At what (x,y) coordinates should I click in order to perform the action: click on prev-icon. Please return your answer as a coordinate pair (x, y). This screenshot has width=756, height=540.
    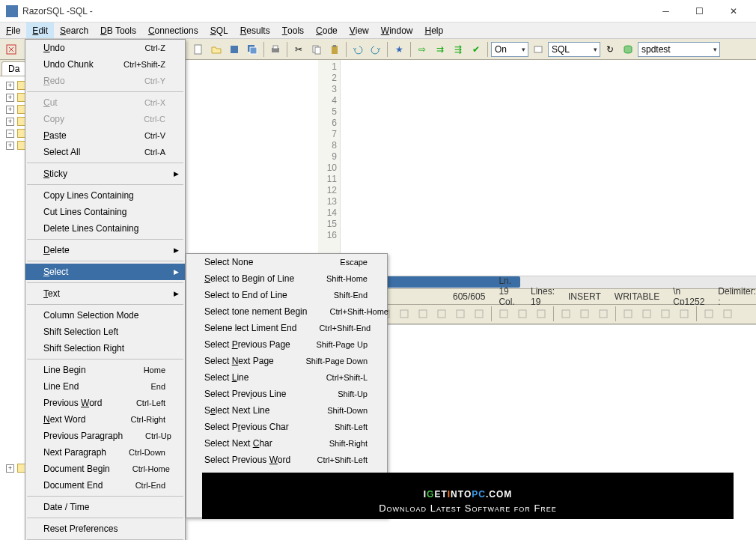
    Looking at the image, I should click on (628, 314).